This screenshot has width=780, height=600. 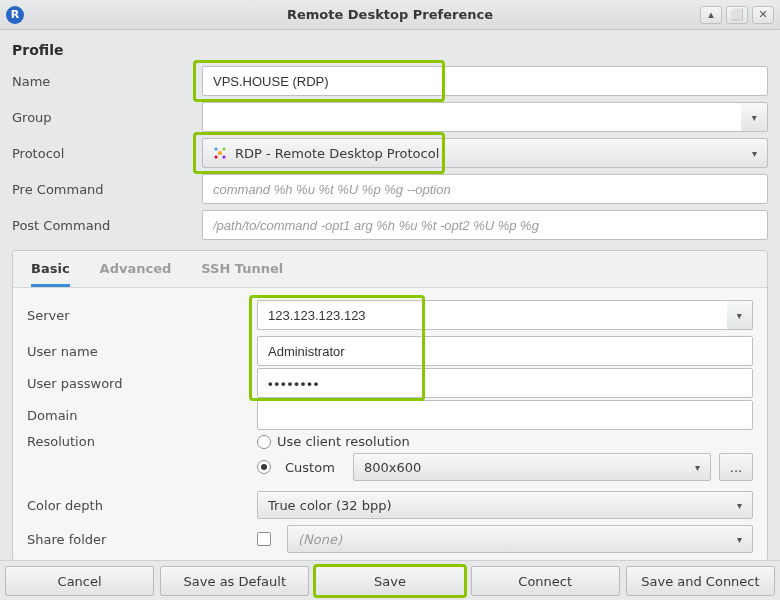 What do you see at coordinates (390, 415) in the screenshot?
I see `row-domain: Domain` at bounding box center [390, 415].